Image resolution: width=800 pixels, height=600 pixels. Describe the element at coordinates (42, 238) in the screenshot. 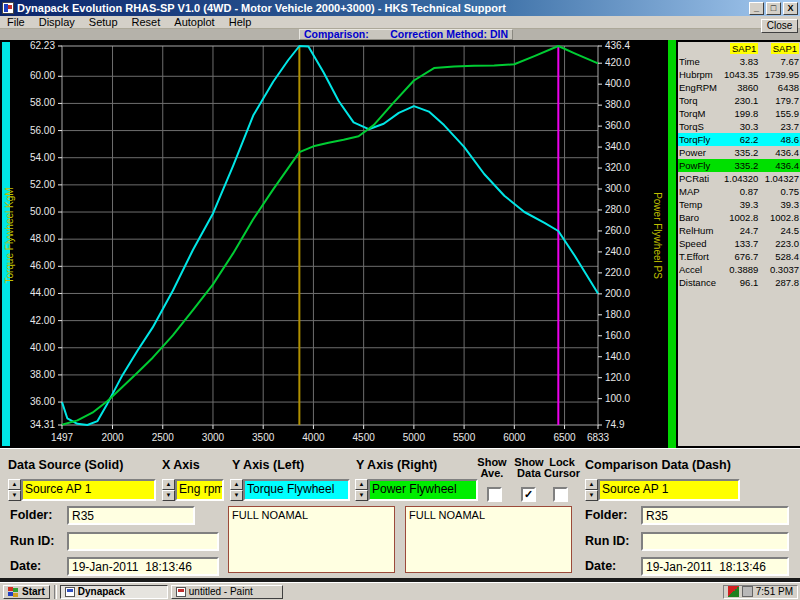

I see `left-tick-label: 48.00` at that location.